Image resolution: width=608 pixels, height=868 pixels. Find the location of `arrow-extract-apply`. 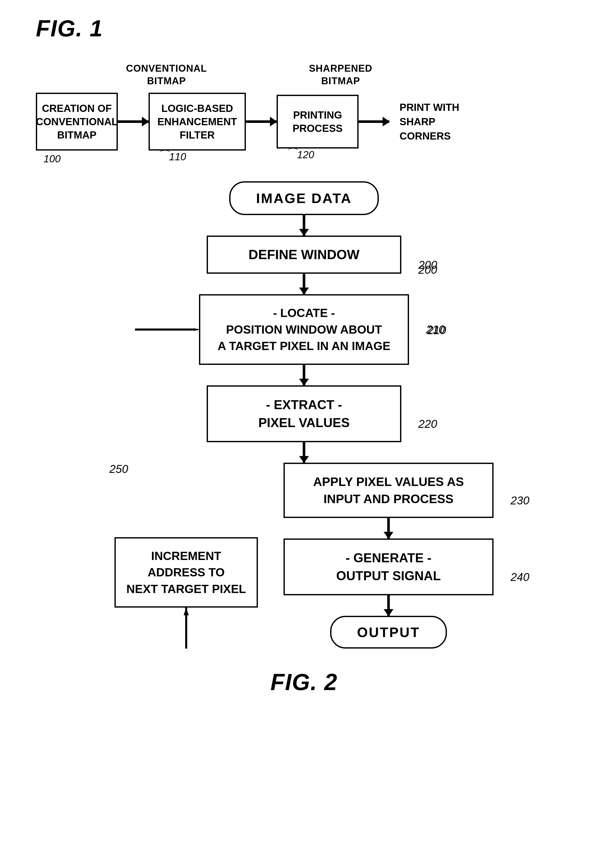

arrow-extract-apply is located at coordinates (304, 453).